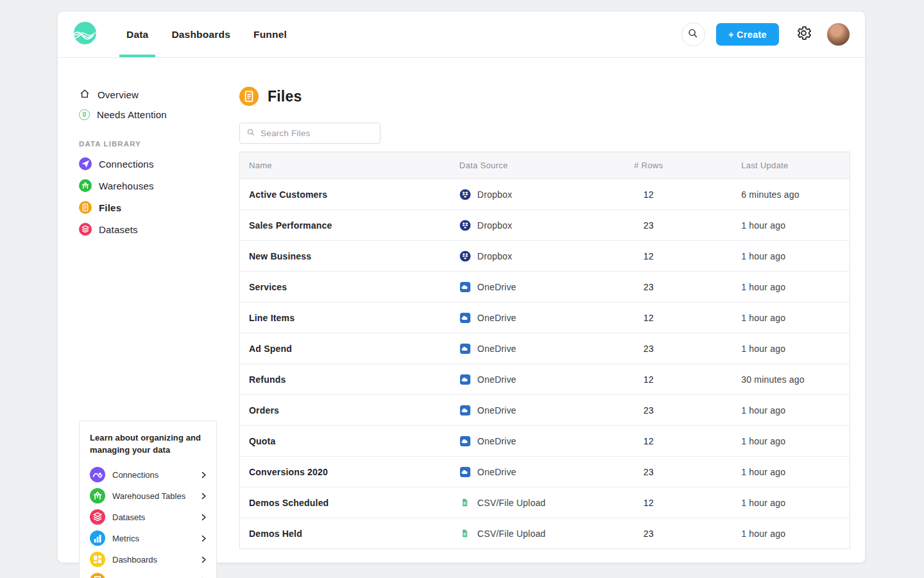 This screenshot has width=924, height=578. I want to click on learn-item-label: Dashboards, so click(135, 560).